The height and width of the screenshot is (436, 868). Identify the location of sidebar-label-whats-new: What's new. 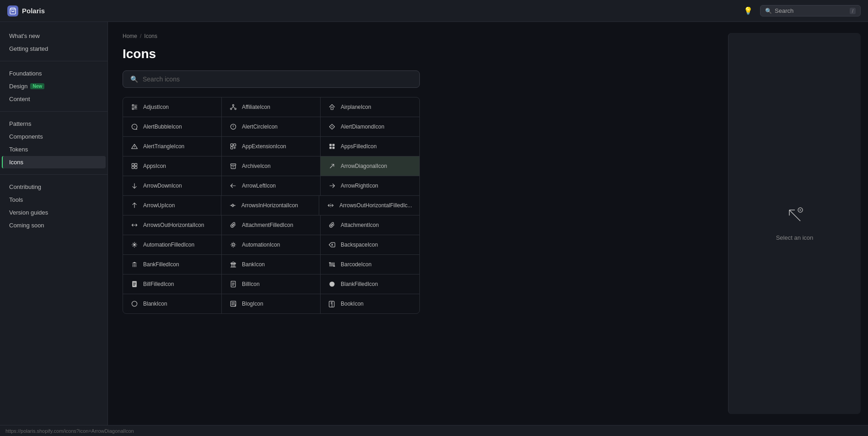
(25, 36).